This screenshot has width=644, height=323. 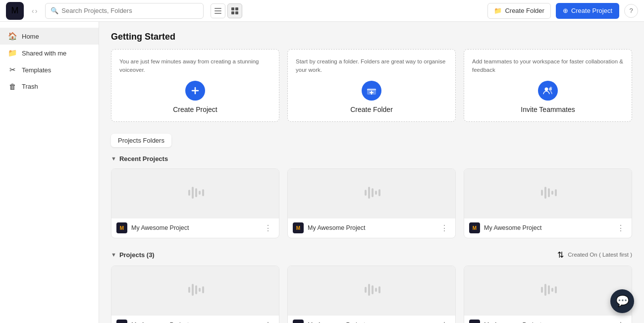 I want to click on sort-icon: ⇅, so click(x=561, y=255).